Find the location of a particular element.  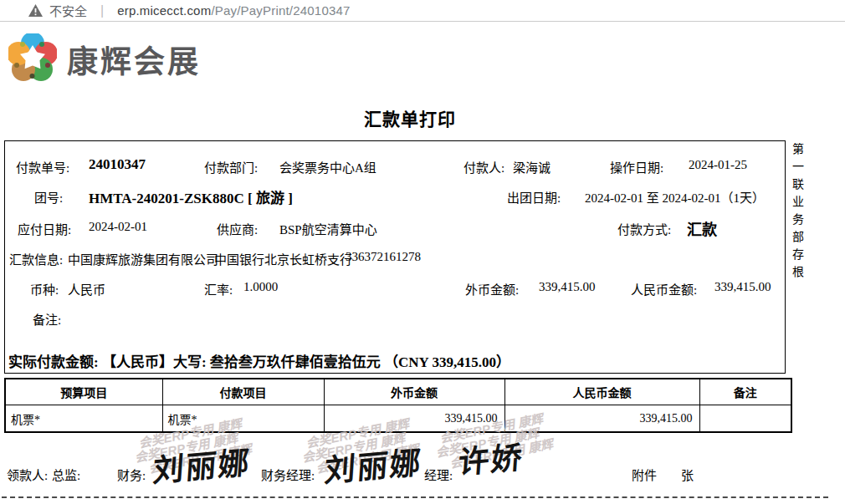

remark-label: 备注: is located at coordinates (47, 319).